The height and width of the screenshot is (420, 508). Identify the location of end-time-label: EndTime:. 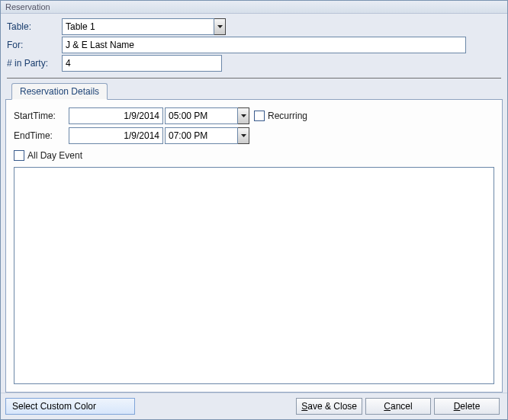
(41, 136).